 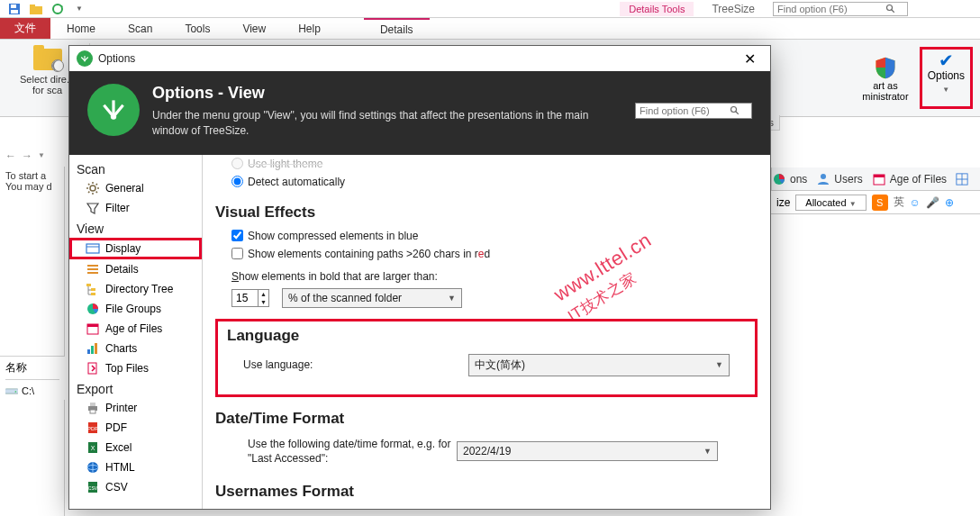 I want to click on side-item-html: HTML, so click(x=135, y=467).